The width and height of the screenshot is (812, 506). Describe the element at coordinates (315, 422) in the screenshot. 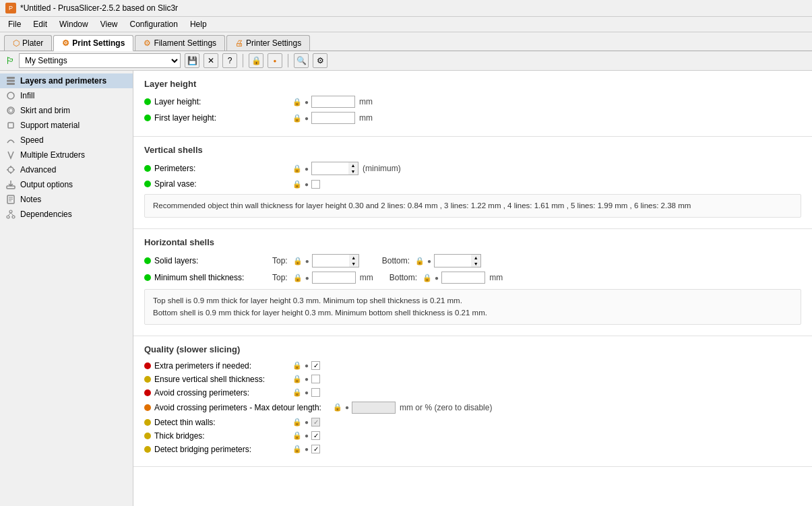

I see `checkbox-detect-thin-walls` at that location.